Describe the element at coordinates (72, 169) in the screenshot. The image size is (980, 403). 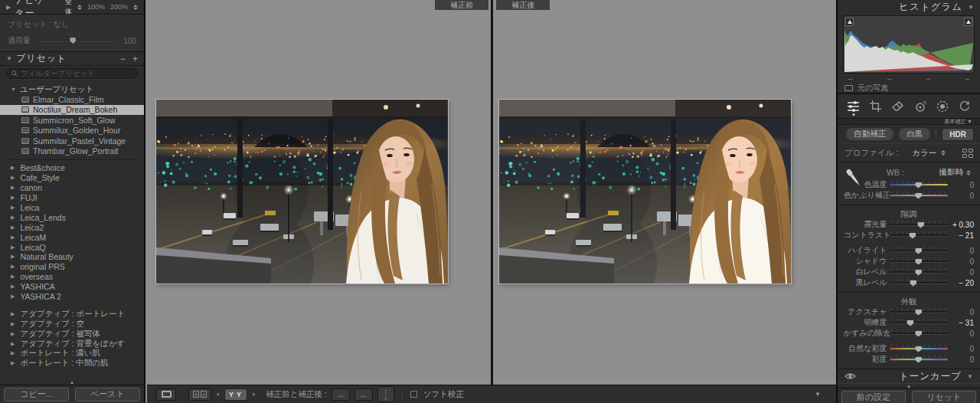
I see `preset-folder: ▶Best&choice` at that location.